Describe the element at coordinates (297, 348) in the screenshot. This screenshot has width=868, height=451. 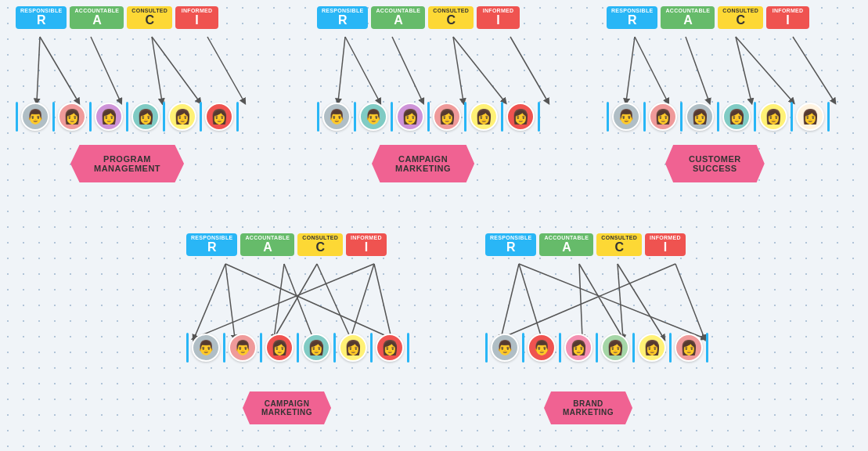
I see `avatars-4: 👨 👨 👩 👩 👩 👩` at that location.